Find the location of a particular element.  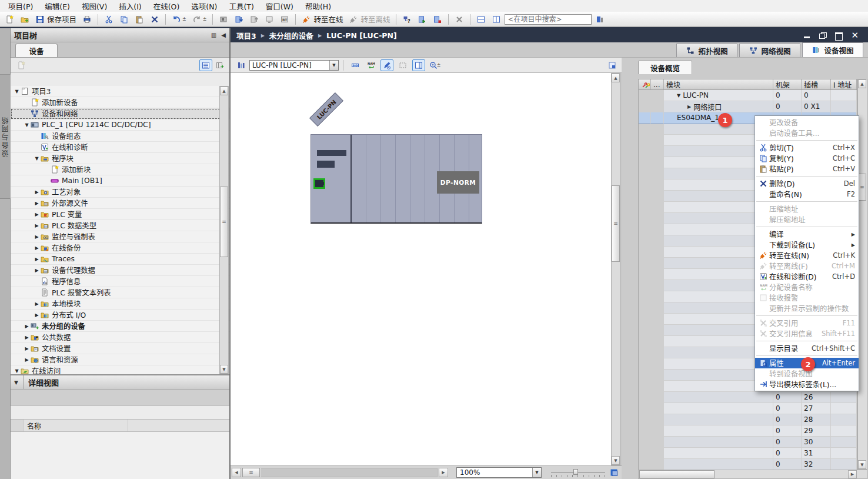

expander-open-icon: ▼ is located at coordinates (679, 95).